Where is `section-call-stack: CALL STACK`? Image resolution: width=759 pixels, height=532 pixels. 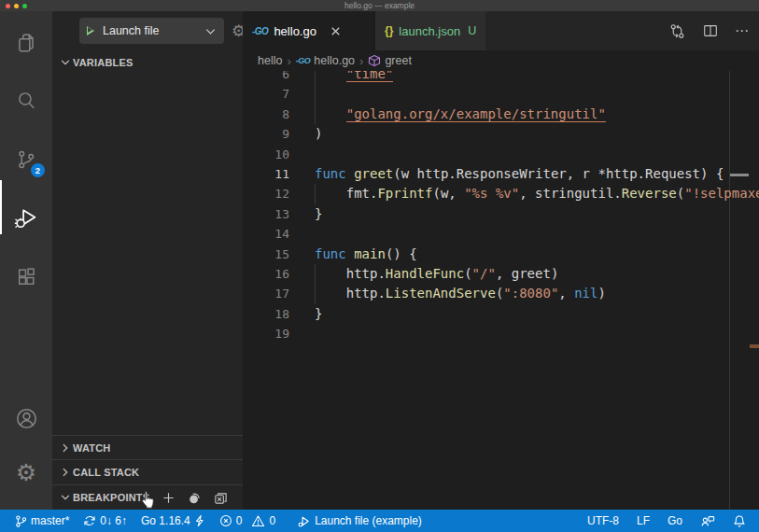
section-call-stack: CALL STACK is located at coordinates (148, 472).